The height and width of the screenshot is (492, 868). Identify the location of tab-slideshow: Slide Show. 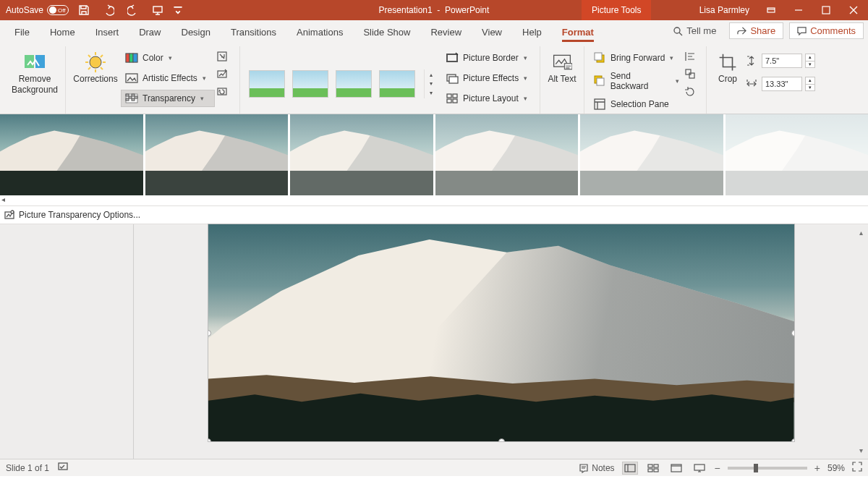
(386, 32).